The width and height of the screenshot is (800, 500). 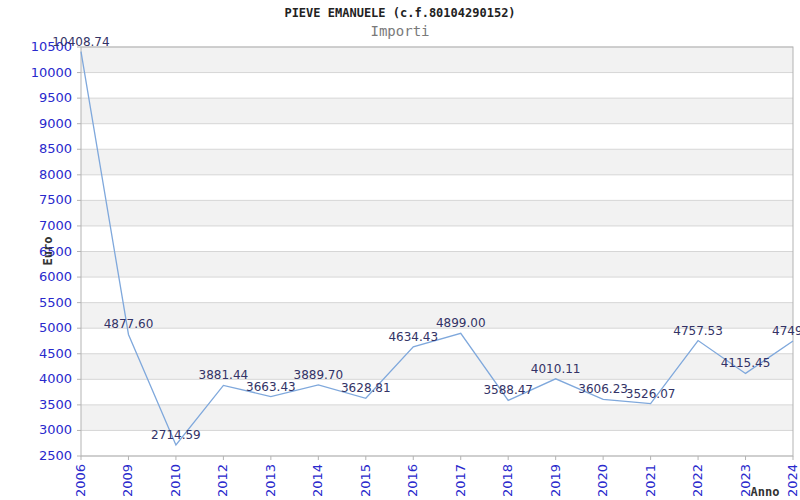 What do you see at coordinates (52, 72) in the screenshot?
I see `y-tick-label: 10000` at bounding box center [52, 72].